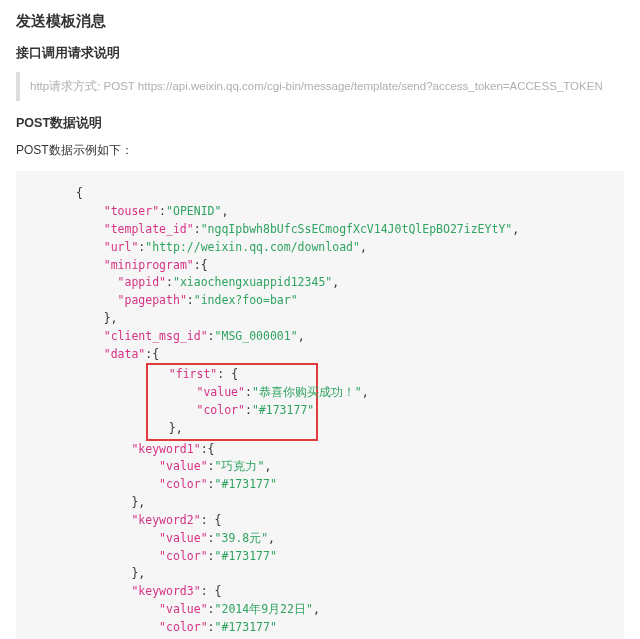 The image size is (640, 639). What do you see at coordinates (156, 336) in the screenshot?
I see `json-client-msg-id-key: client_msg_id` at bounding box center [156, 336].